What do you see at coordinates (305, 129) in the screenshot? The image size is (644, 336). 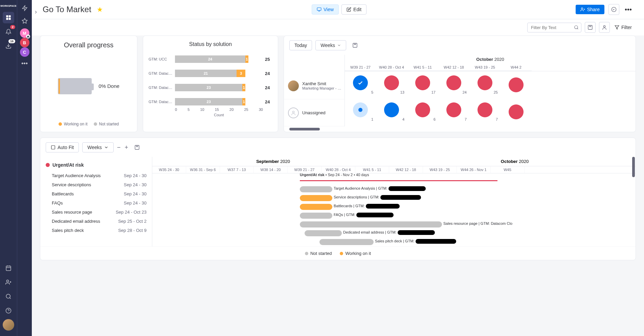 I see `timeline-scrollbar` at bounding box center [305, 129].